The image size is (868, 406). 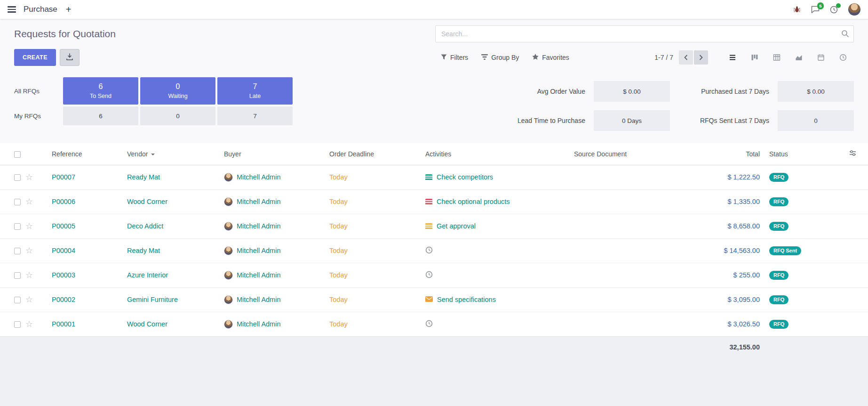 What do you see at coordinates (465, 177) in the screenshot?
I see `activity-link: Check competitors` at bounding box center [465, 177].